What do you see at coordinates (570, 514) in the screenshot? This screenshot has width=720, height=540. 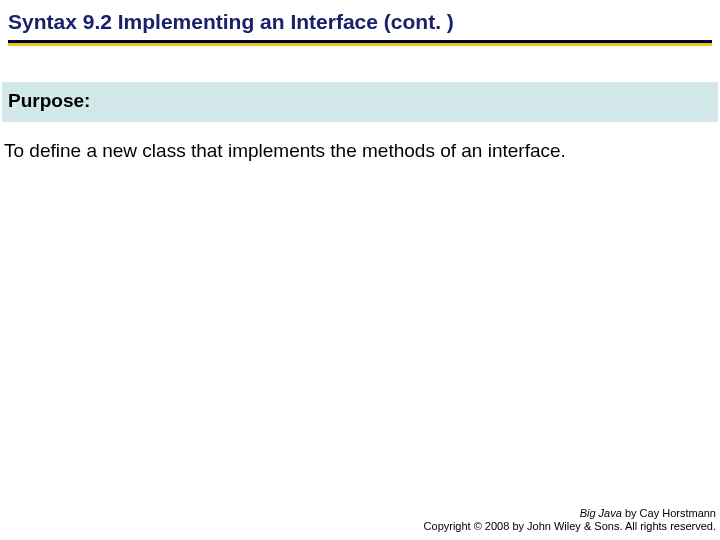 I see `footer-line-1: Big Java by Cay Horstmann` at bounding box center [570, 514].